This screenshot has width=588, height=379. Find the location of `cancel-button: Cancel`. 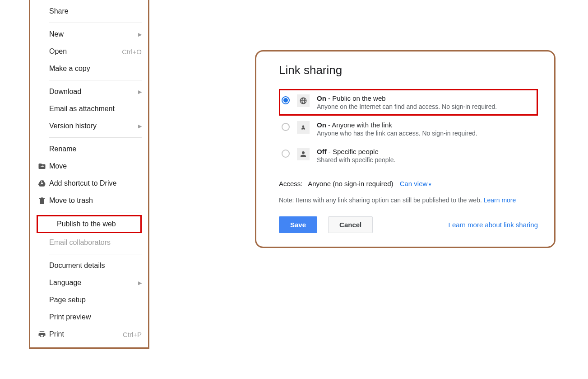

cancel-button: Cancel is located at coordinates (350, 225).